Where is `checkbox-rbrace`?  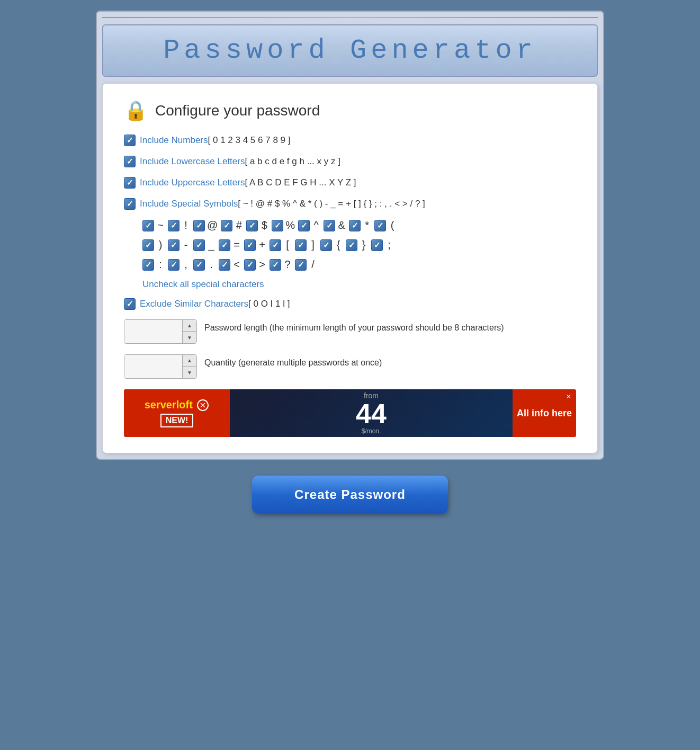
checkbox-rbrace is located at coordinates (352, 245).